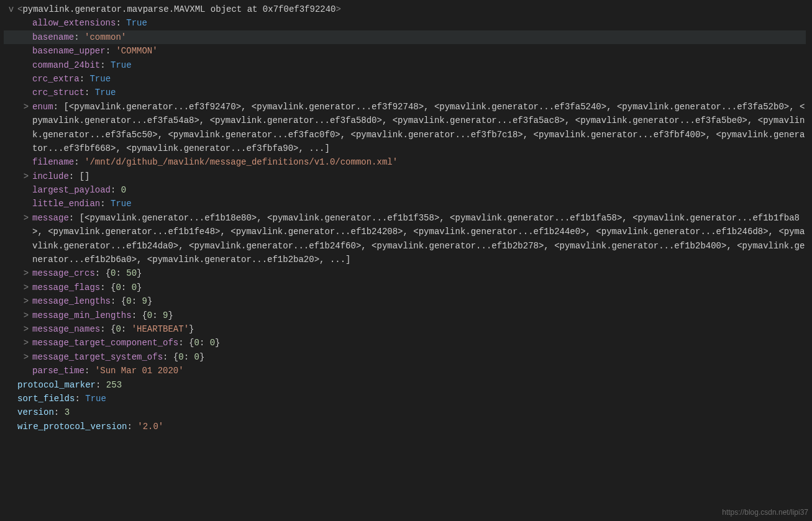 This screenshot has height=521, width=812. I want to click on prop-key: message_lengths, so click(71, 301).